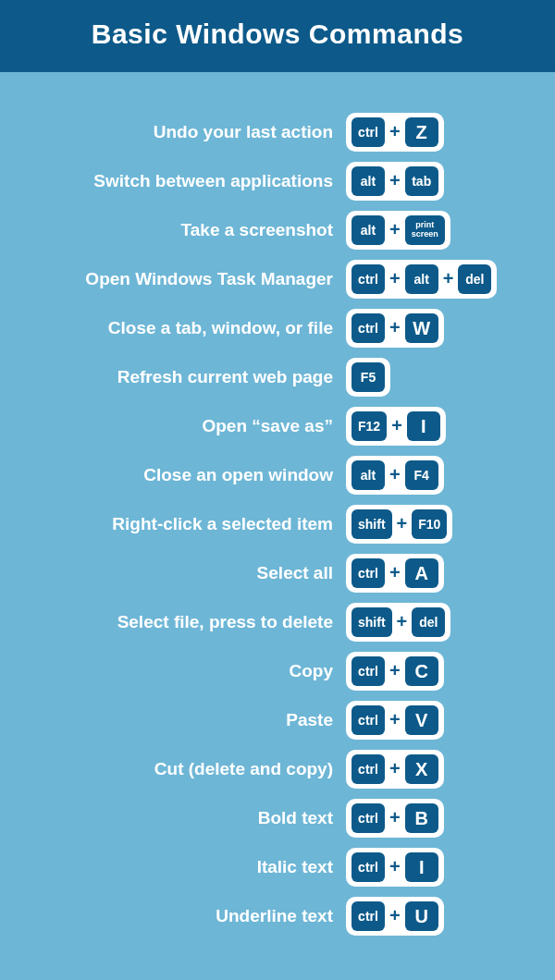  What do you see at coordinates (278, 915) in the screenshot?
I see `shortcut-row: Underline textctrl+U` at bounding box center [278, 915].